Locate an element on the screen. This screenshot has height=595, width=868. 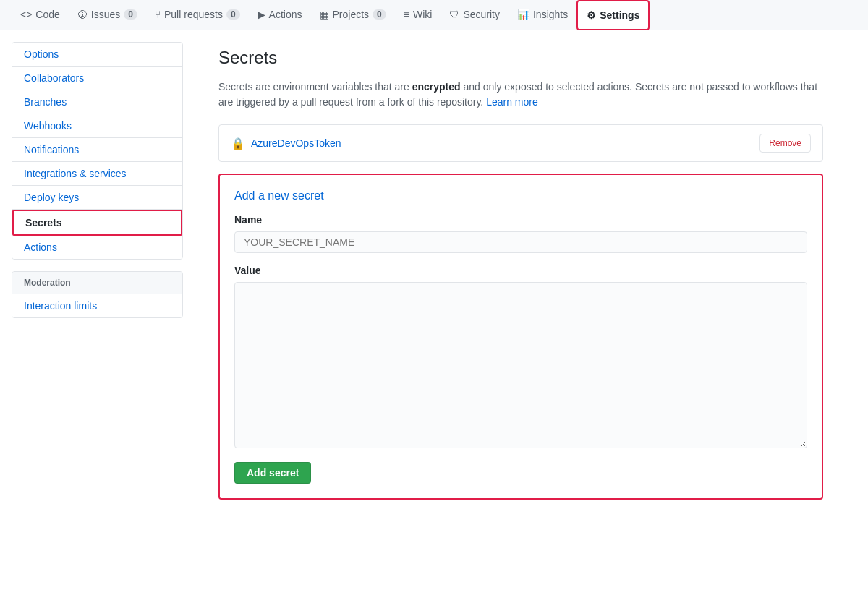
nav-pr-label: Pull requests is located at coordinates (194, 14).